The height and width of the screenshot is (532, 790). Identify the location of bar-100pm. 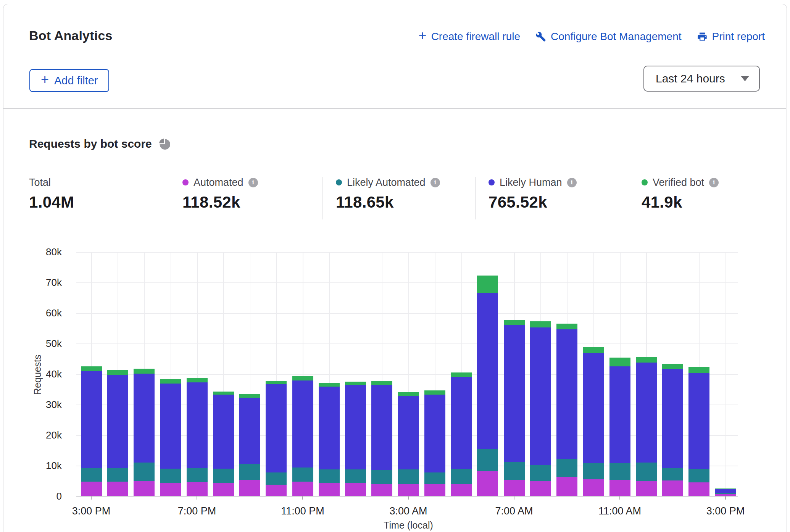
(672, 430).